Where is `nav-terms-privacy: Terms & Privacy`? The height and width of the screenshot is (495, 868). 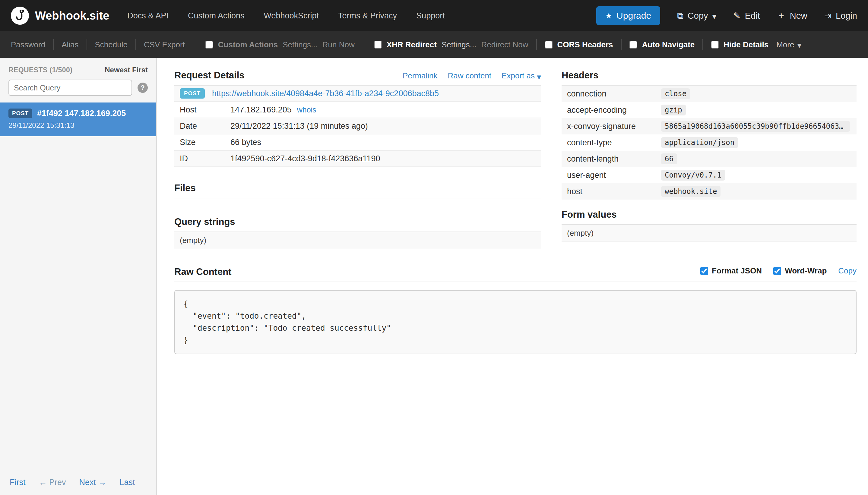 nav-terms-privacy: Terms & Privacy is located at coordinates (367, 16).